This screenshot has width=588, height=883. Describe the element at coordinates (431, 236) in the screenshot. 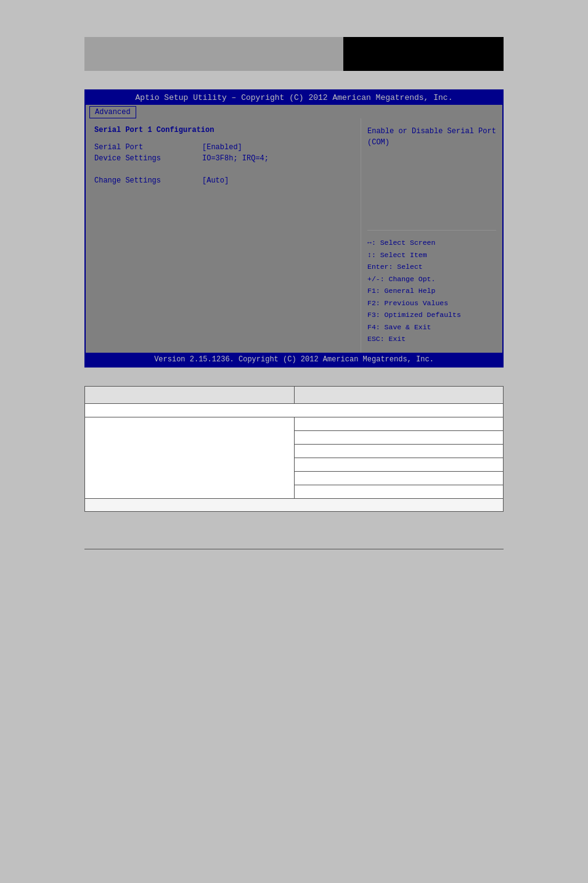

I see `bios-right-panel: Enable or Disable Serial Port(COM) ↔: Se…` at that location.